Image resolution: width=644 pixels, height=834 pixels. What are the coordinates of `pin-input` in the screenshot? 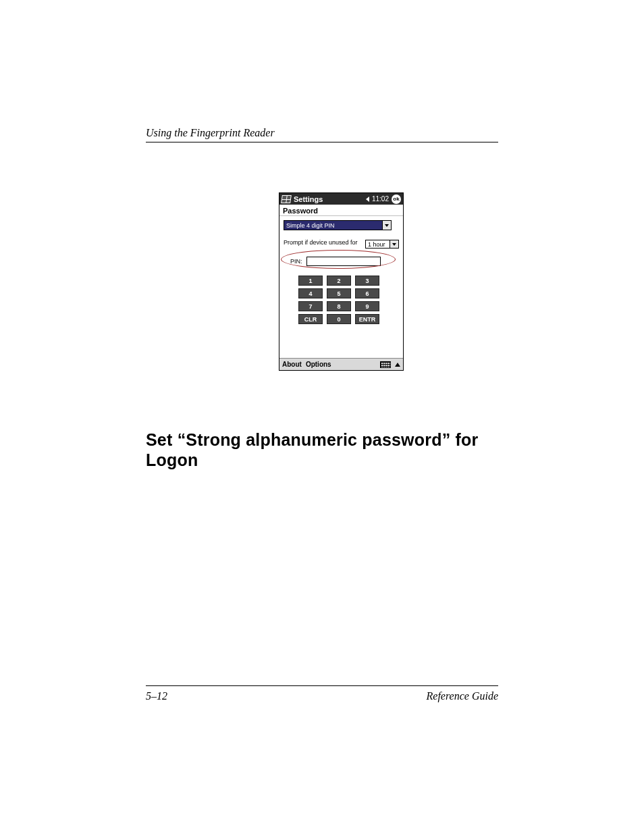 It's located at (344, 261).